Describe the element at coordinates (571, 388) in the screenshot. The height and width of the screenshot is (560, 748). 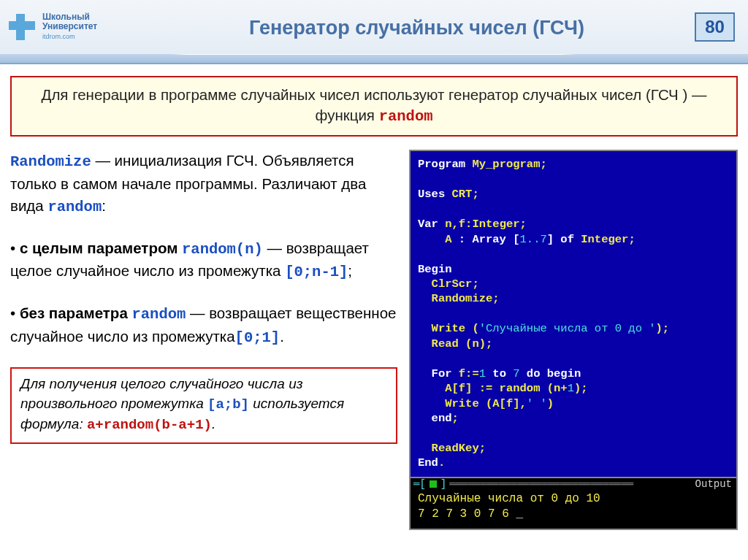
I see `c-l11b: 1` at that location.